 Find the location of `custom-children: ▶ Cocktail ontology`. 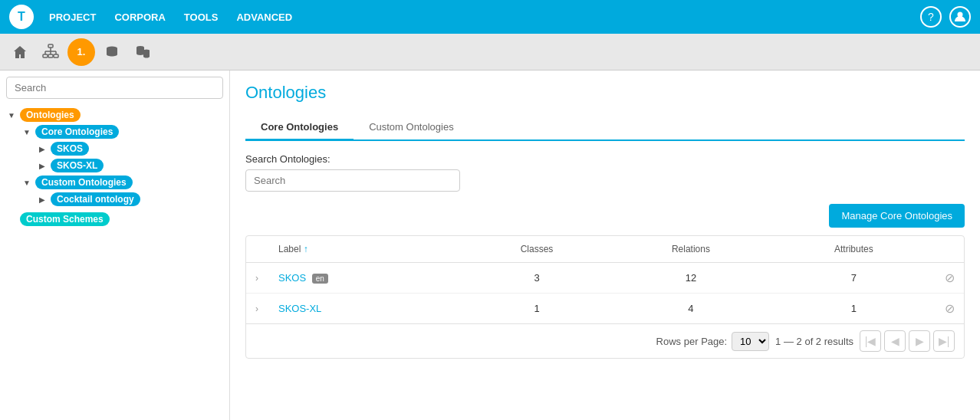

custom-children: ▶ Cocktail ontology is located at coordinates (123, 199).